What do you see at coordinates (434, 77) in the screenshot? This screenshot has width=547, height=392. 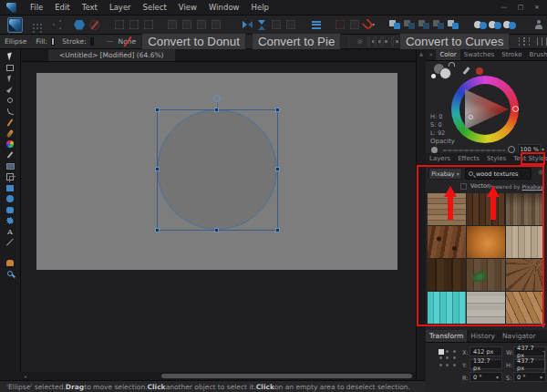 I see `noise-swatch` at bounding box center [434, 77].